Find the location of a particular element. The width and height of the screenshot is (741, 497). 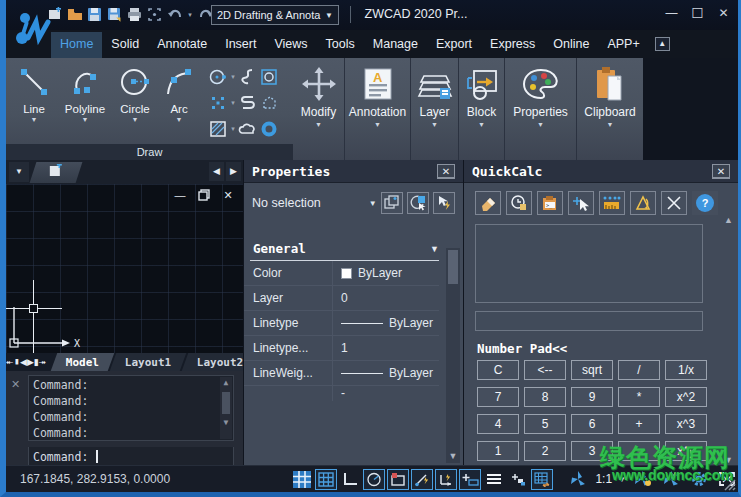

ribbon-collapse-icon: ▲ is located at coordinates (662, 44).